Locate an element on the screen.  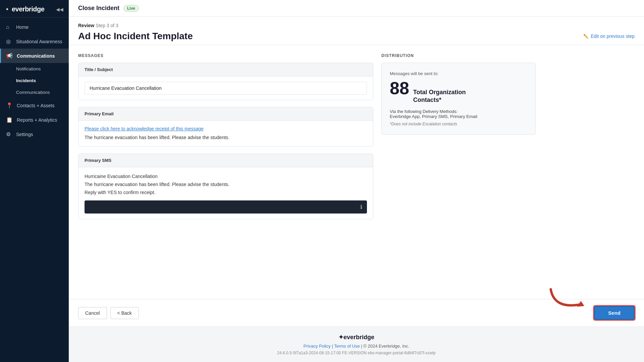
dist-count: 88 is located at coordinates (399, 88).